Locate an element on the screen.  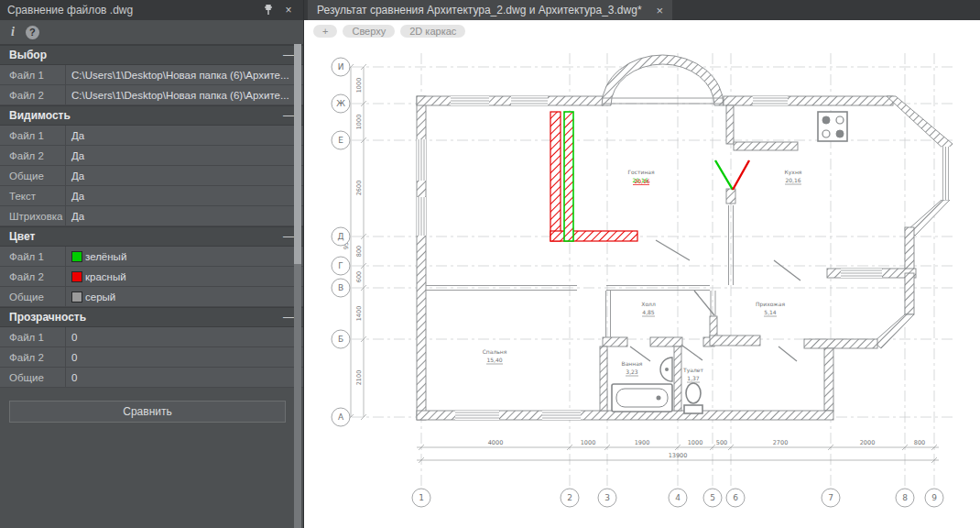
panel-scrollbar is located at coordinates (298, 286).